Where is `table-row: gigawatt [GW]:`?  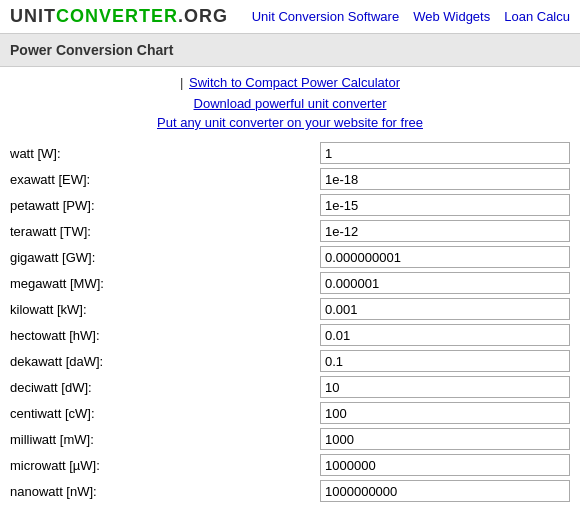
table-row: gigawatt [GW]: is located at coordinates (290, 257).